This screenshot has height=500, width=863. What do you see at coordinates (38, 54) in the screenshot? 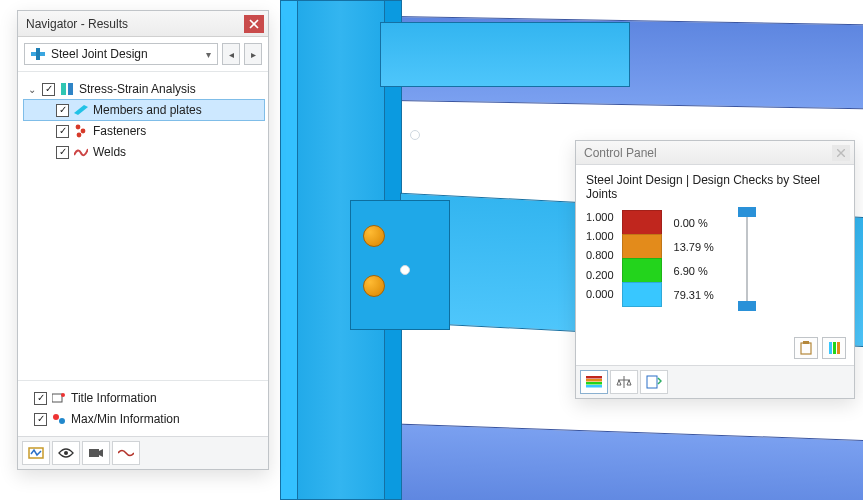
I see `steel-joint-icon` at bounding box center [38, 54].